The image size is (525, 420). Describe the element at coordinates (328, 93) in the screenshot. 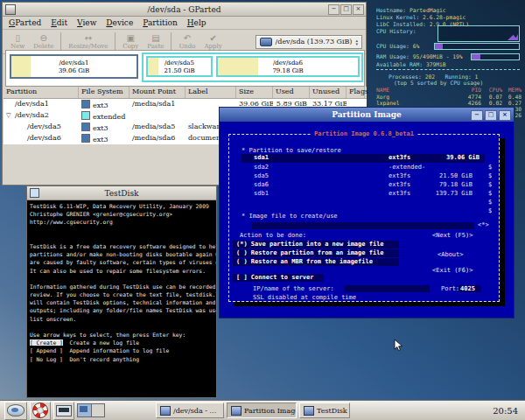

I see `column-header-unused: Unused` at that location.